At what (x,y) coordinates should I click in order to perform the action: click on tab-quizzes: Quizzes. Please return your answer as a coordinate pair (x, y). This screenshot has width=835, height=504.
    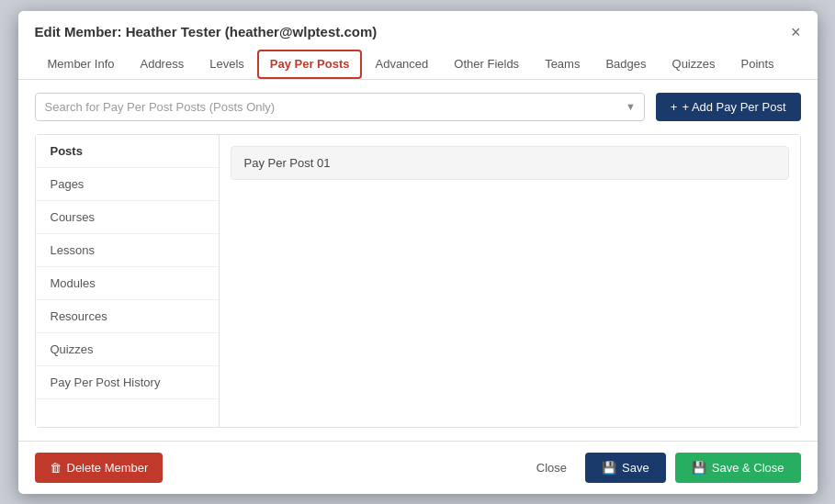
    Looking at the image, I should click on (694, 64).